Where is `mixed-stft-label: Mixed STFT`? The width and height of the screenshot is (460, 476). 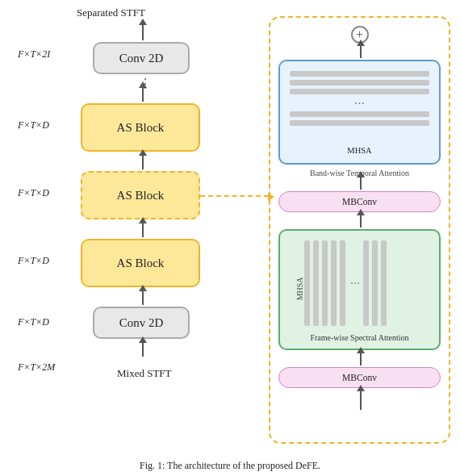 mixed-stft-label: Mixed STFT is located at coordinates (144, 374).